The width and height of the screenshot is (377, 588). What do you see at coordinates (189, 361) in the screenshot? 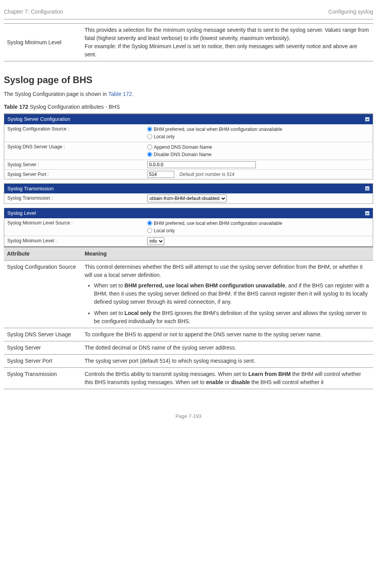
I see `table-row: Syslog Server Port The syslog server por…` at bounding box center [189, 361].